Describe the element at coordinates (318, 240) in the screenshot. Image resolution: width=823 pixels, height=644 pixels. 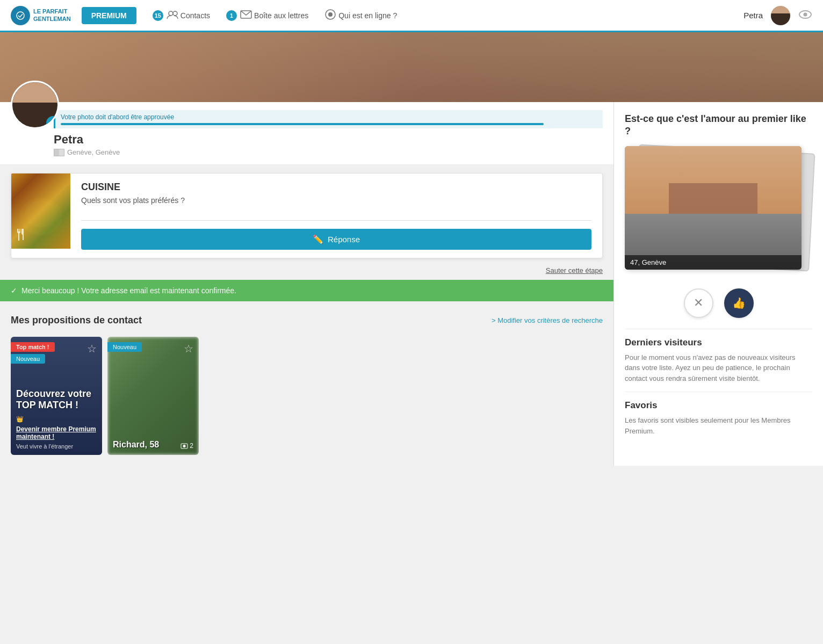
I see `pencil-icon: ✏️` at that location.